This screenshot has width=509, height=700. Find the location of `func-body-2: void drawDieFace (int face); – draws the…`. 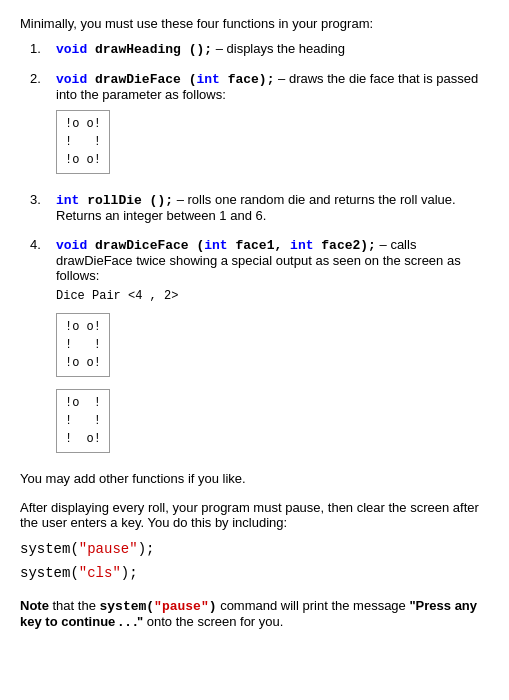

func-body-2: void drawDieFace (int face); – draws the… is located at coordinates (272, 124).